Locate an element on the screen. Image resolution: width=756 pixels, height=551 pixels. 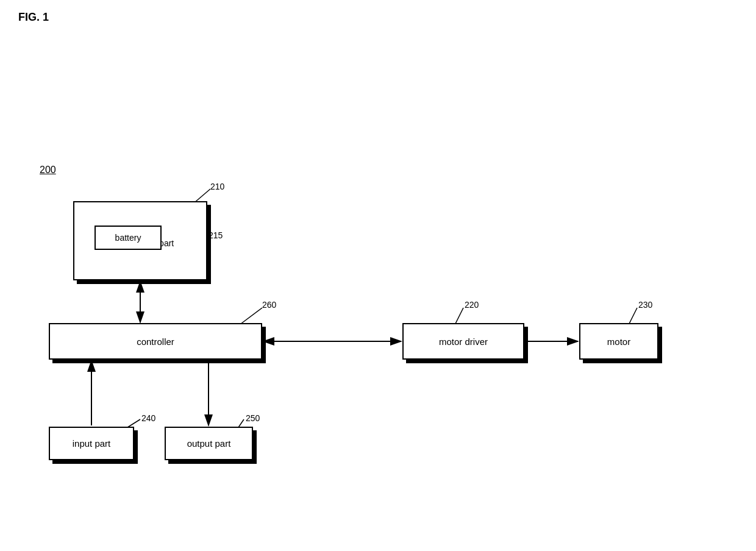
controller-box: controller is located at coordinates (155, 341).